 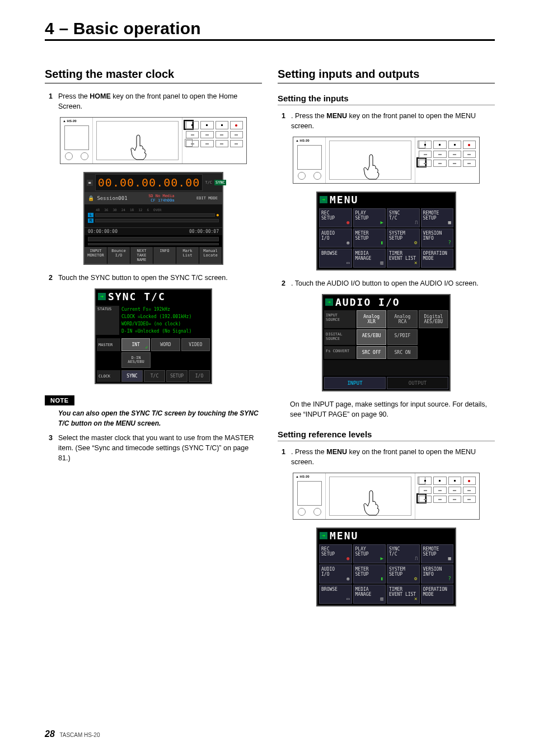 What do you see at coordinates (372, 337) in the screenshot?
I see `aio-btn: AES/EBU` at bounding box center [372, 337].